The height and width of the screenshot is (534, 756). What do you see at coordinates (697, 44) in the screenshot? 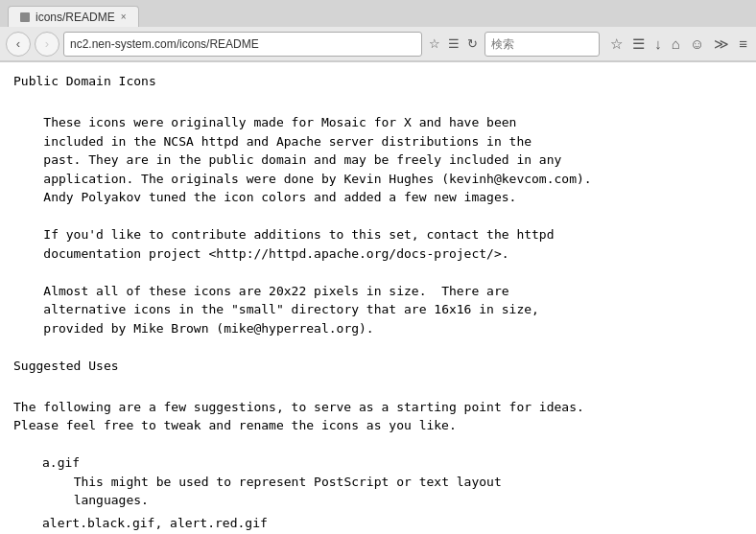
I see `smiley-icon: ☺` at bounding box center [697, 44].